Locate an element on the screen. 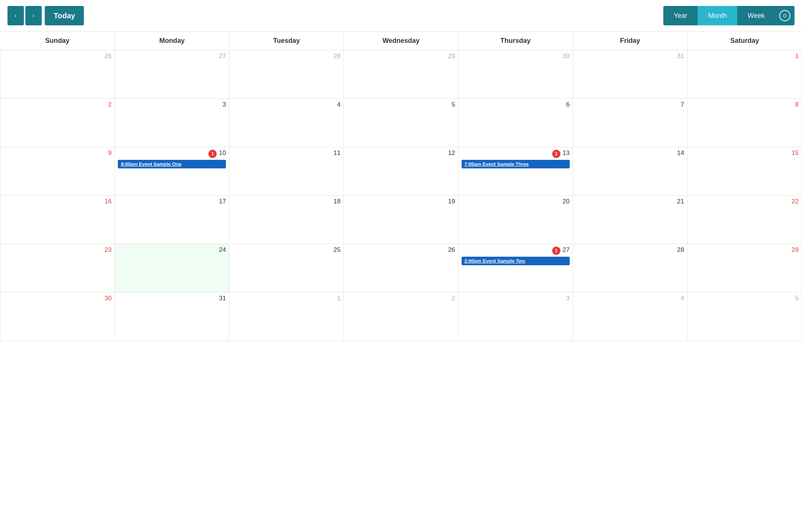  calendar-day: 1272:00pm Event Sample Two is located at coordinates (515, 268).